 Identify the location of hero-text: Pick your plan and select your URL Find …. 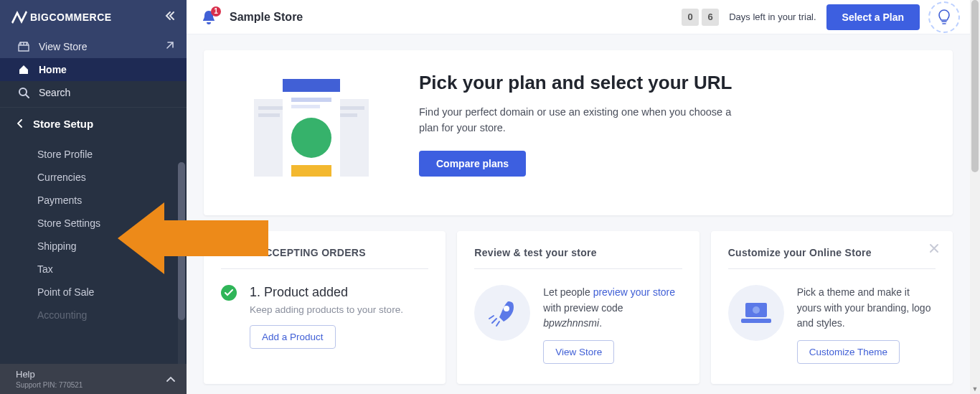
(584, 133).